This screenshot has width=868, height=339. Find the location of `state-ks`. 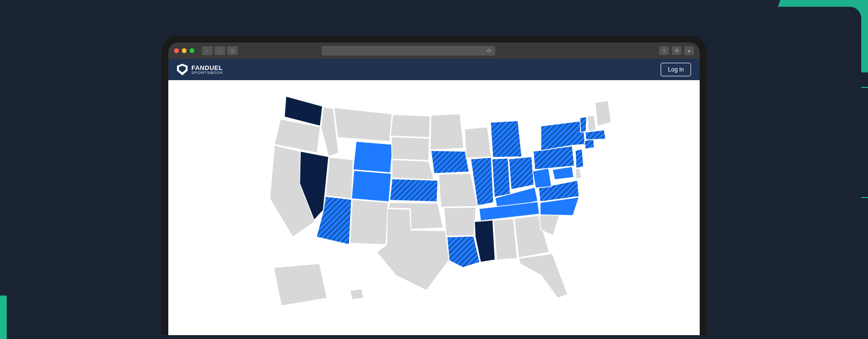

state-ks is located at coordinates (414, 190).